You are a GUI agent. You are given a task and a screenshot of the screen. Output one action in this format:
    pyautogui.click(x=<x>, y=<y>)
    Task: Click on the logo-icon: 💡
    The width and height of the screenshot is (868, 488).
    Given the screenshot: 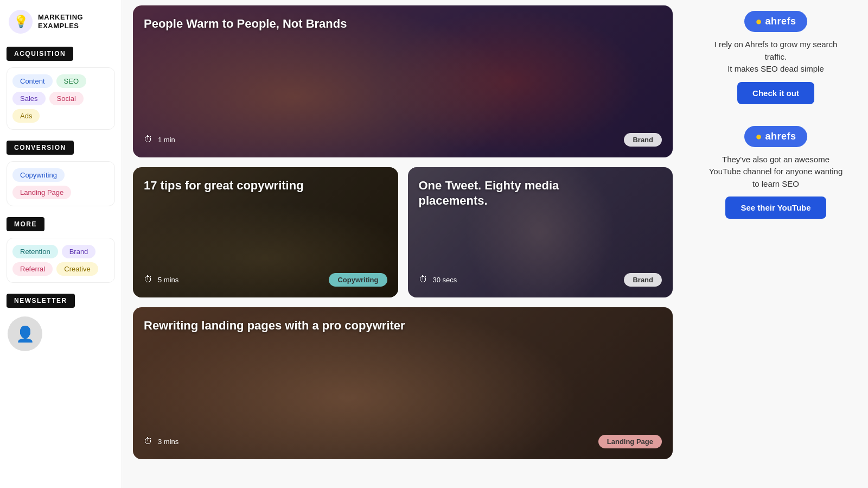 What is the action you would take?
    pyautogui.click(x=21, y=22)
    